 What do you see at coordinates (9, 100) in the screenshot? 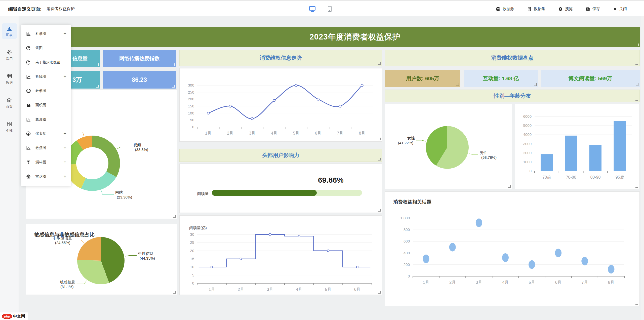
I see `home-icon` at bounding box center [9, 100].